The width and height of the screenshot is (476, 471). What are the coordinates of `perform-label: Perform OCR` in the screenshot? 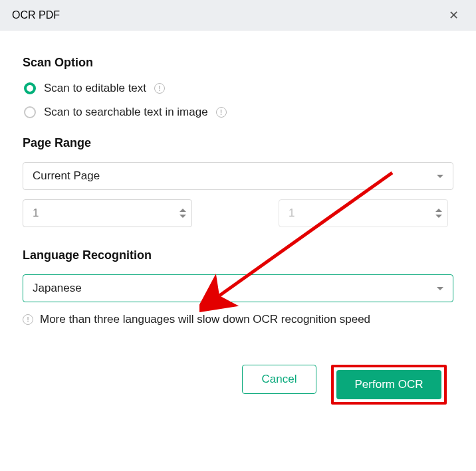 It's located at (390, 385).